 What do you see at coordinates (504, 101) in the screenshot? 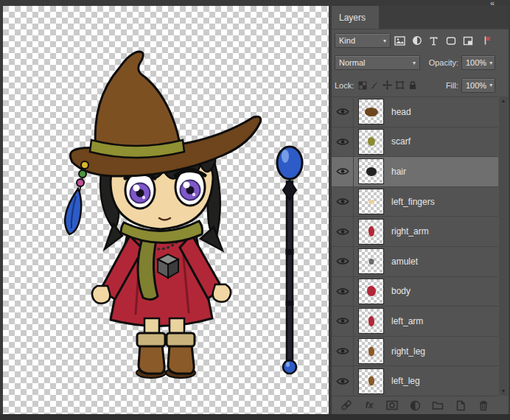
I see `scroll-up-icon: ▲` at bounding box center [504, 101].